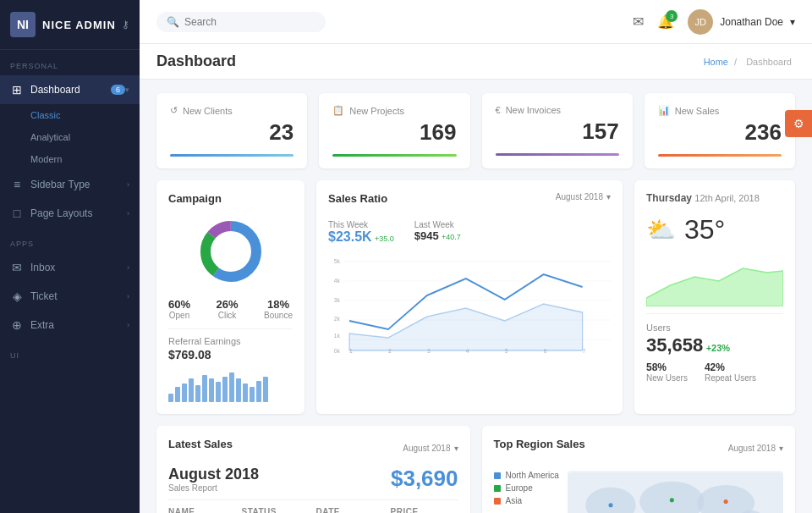 The image size is (812, 513). Describe the element at coordinates (798, 124) in the screenshot. I see `gear-icon: ⚙` at that location.